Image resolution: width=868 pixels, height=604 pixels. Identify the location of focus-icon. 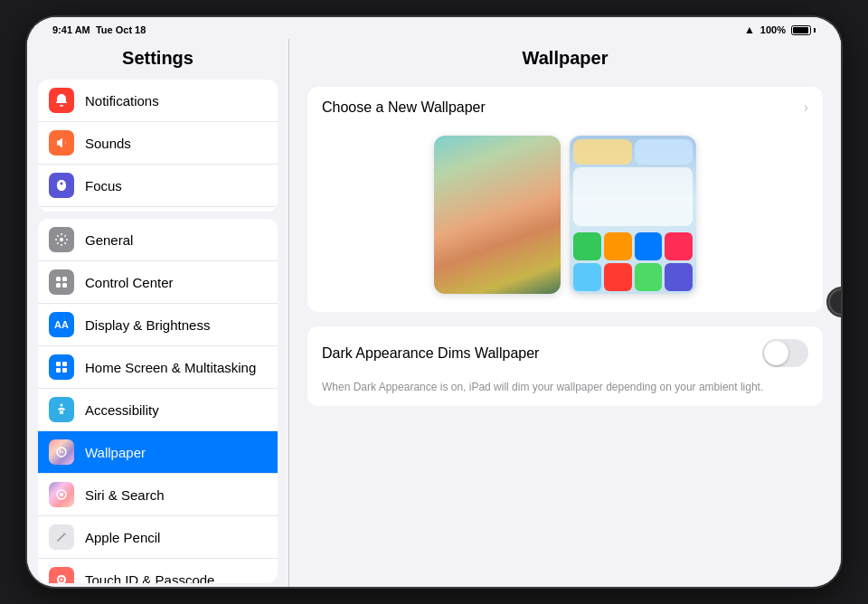
(61, 185).